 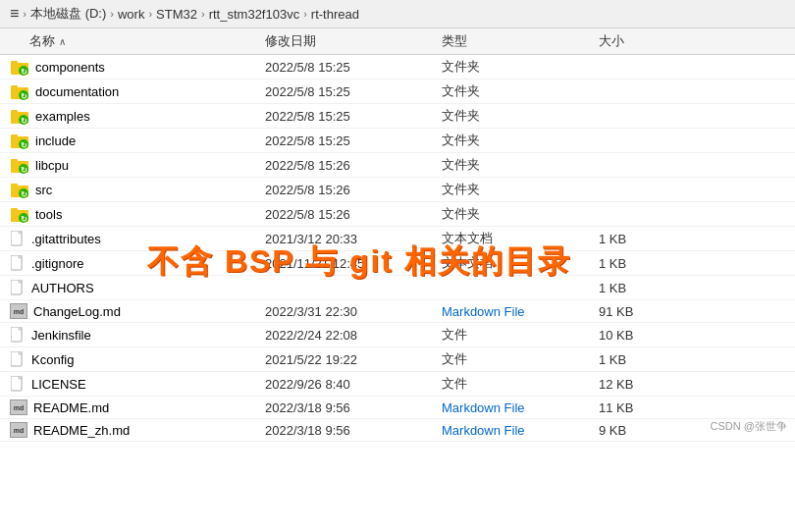 What do you see at coordinates (510, 41) in the screenshot?
I see `col-header-type: 类型` at bounding box center [510, 41].